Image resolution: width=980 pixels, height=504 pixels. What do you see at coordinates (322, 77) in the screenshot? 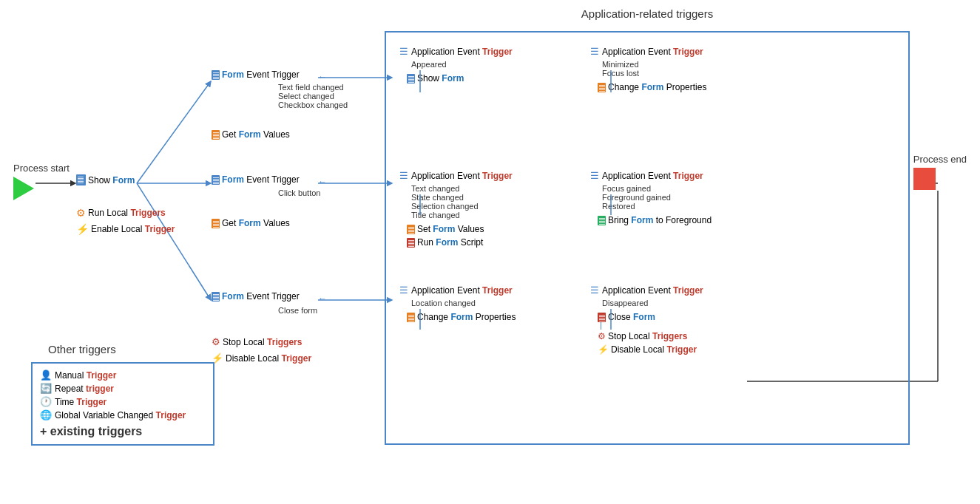
I see `arrow-indicator-1: ←` at bounding box center [322, 77].